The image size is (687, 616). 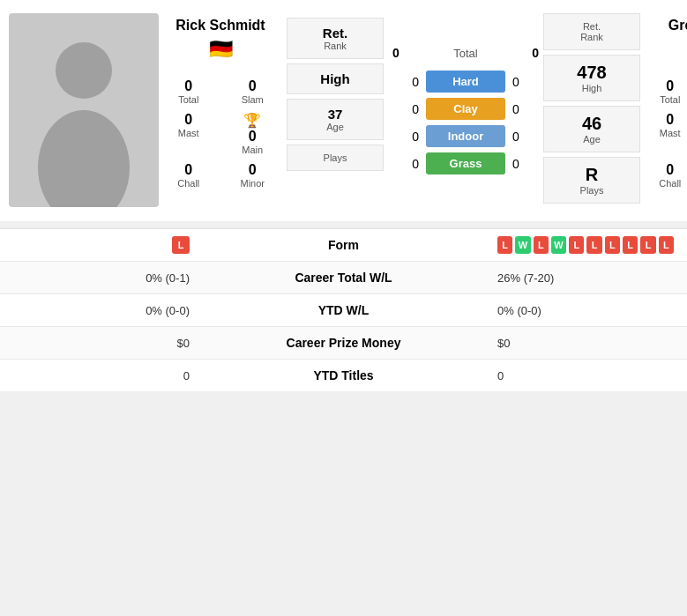 What do you see at coordinates (220, 26) in the screenshot?
I see `left-player-name: Rick Schmidt` at bounding box center [220, 26].